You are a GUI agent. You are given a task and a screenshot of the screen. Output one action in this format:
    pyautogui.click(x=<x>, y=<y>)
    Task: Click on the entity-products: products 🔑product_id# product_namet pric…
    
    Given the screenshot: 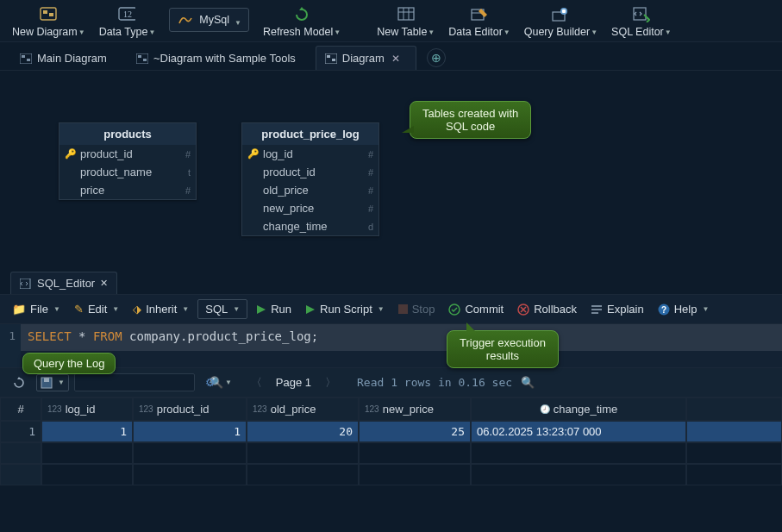 What is the action you would take?
    pyautogui.click(x=128, y=161)
    